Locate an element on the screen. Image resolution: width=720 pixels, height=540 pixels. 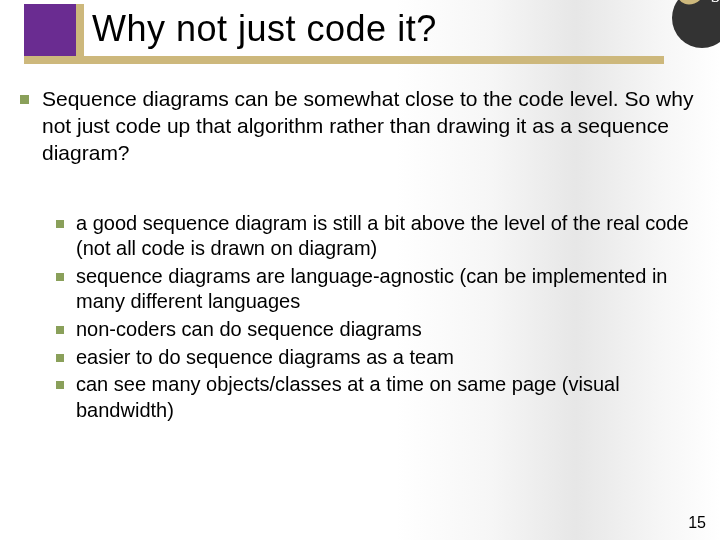
list-item-text: easier to do sequence diagrams as a team is located at coordinates (265, 357).